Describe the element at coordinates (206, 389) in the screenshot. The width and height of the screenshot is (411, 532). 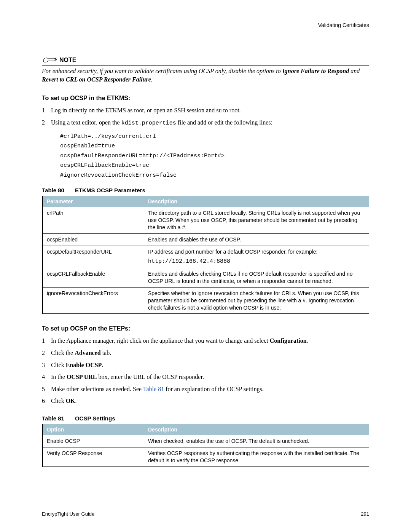
I see `list-item: 5 Make other selections as needed. See T…` at that location.